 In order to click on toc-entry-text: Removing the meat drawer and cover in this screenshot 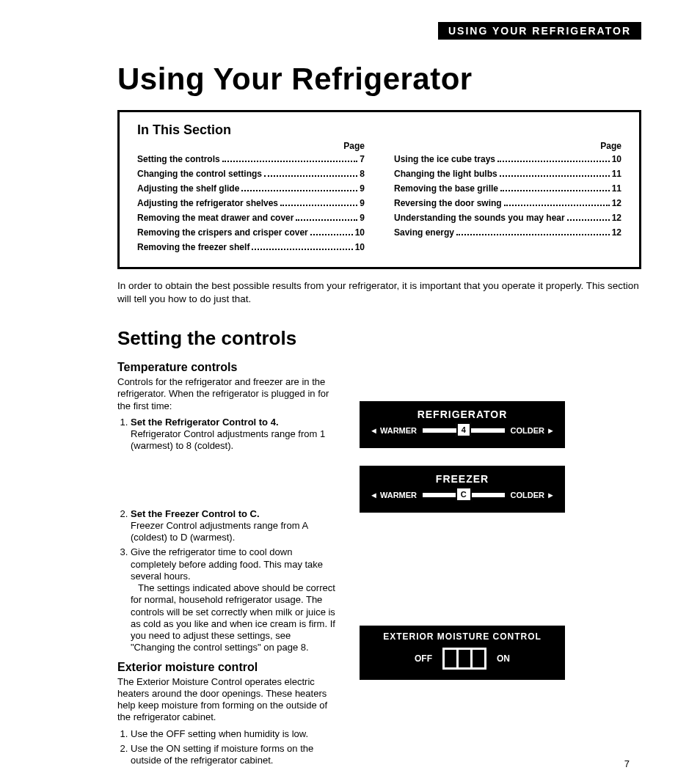, I will do `click(216, 218)`.